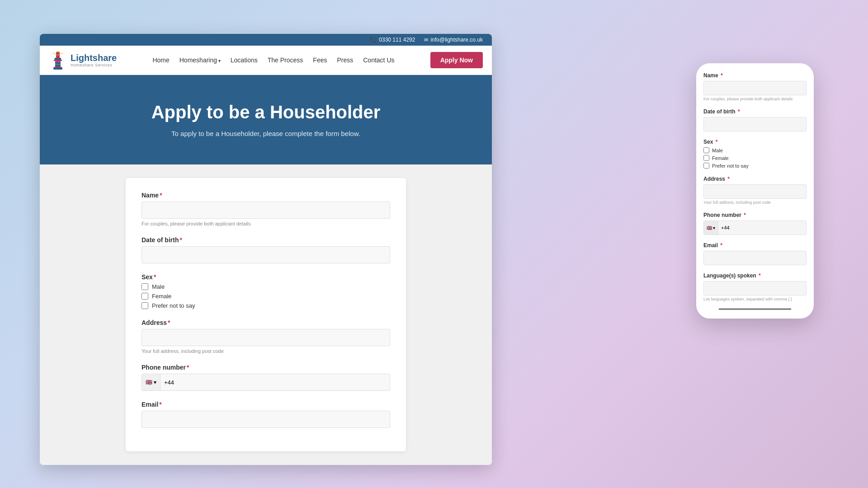 This screenshot has width=868, height=488. I want to click on sex-checkbox-prefer-not, so click(145, 305).